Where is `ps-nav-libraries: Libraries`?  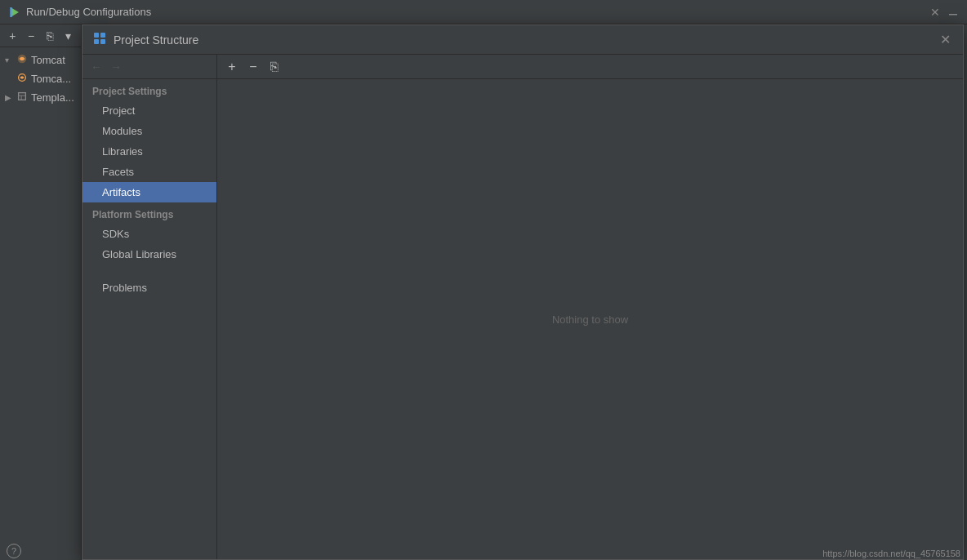
ps-nav-libraries: Libraries is located at coordinates (149, 152).